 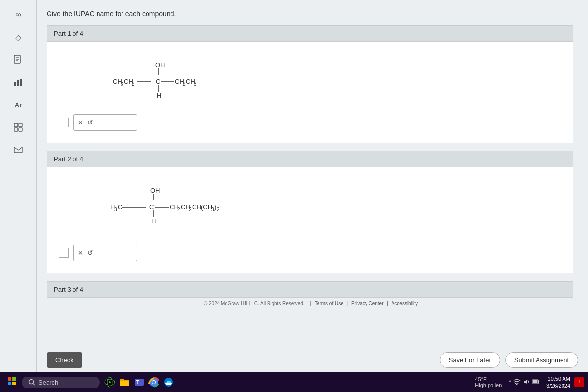 I want to click on taskbar-icon-teams: T, so click(x=139, y=382).